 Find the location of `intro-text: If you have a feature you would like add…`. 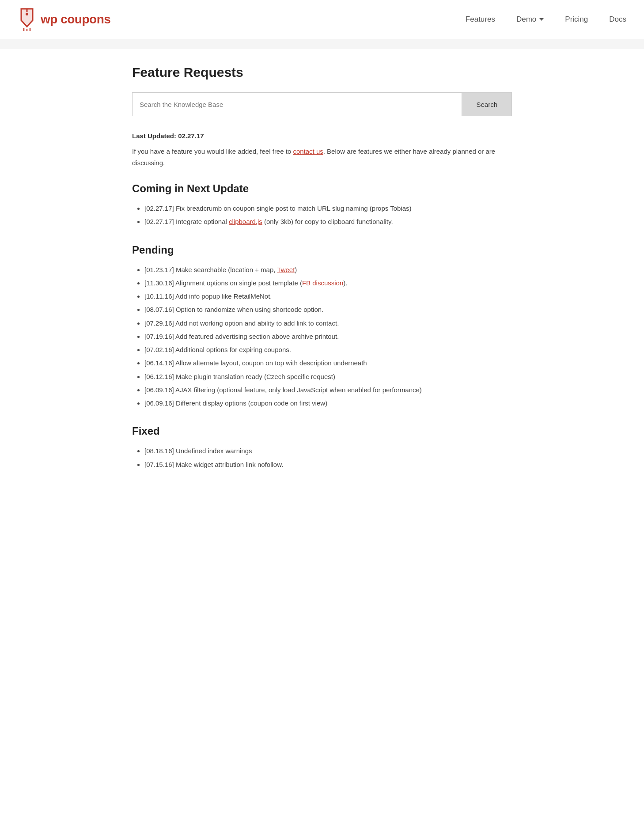

intro-text: If you have a feature you would like add… is located at coordinates (322, 157).